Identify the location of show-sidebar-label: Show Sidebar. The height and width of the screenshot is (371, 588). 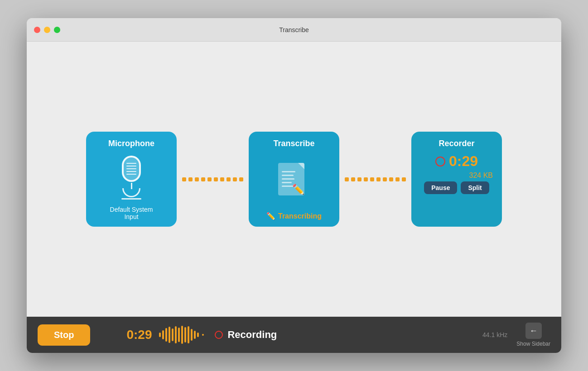
(534, 344).